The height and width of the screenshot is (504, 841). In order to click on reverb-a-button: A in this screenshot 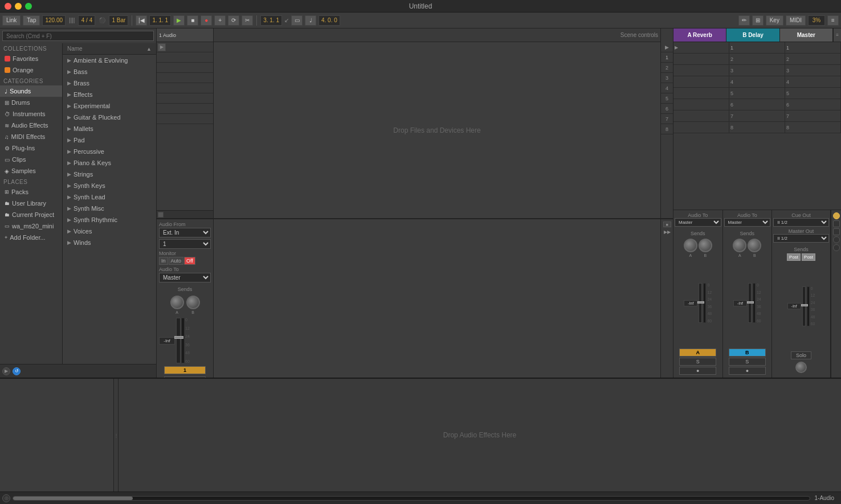, I will do `click(697, 353)`.